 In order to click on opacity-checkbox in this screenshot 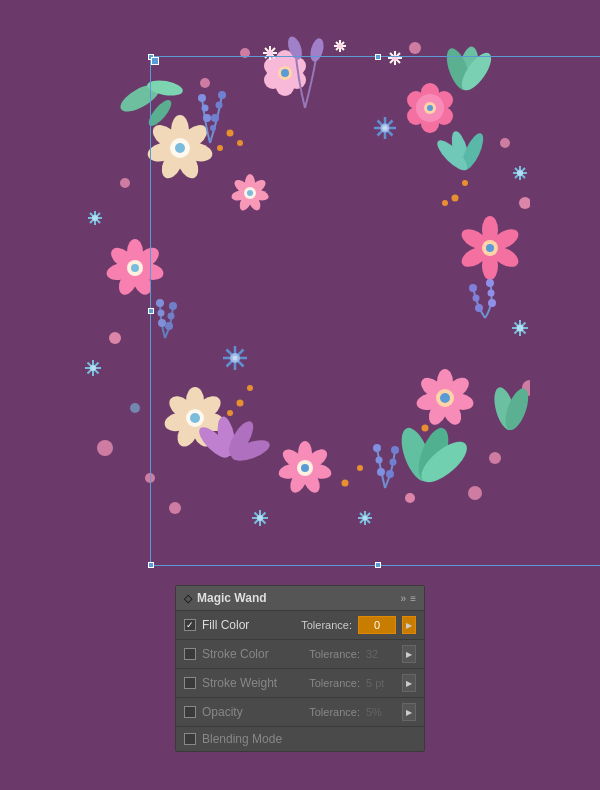, I will do `click(190, 712)`.